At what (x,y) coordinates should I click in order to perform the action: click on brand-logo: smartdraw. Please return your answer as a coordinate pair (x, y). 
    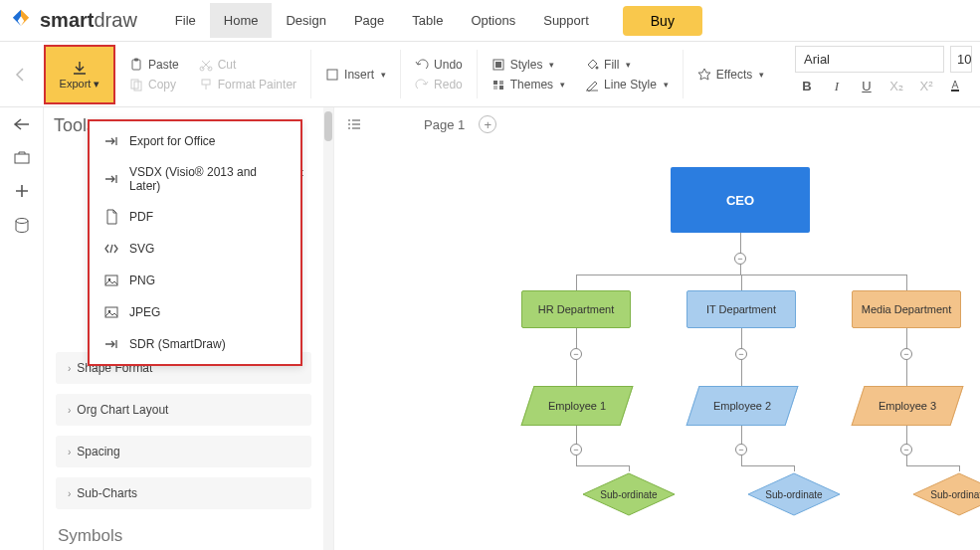
    Looking at the image, I should click on (73, 21).